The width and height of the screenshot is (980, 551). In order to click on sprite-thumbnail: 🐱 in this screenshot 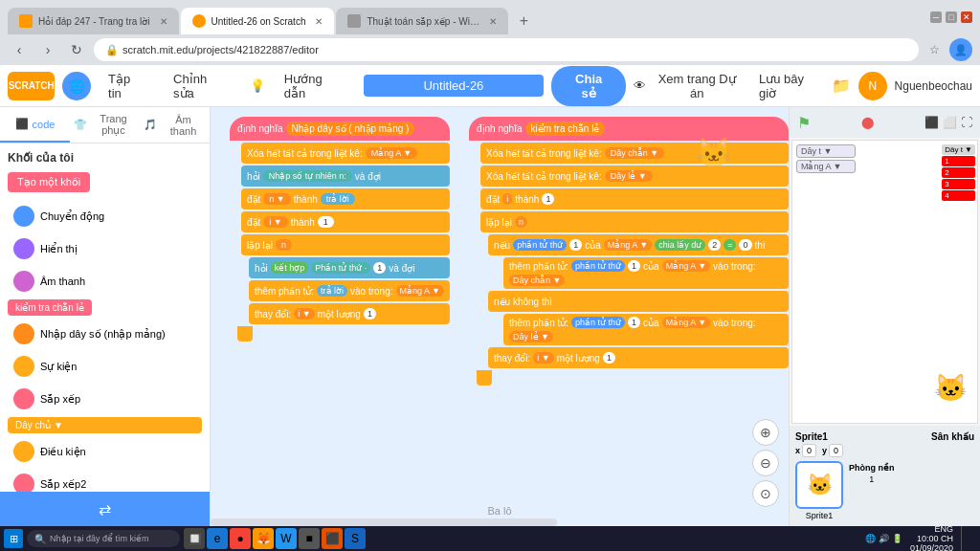, I will do `click(819, 485)`.